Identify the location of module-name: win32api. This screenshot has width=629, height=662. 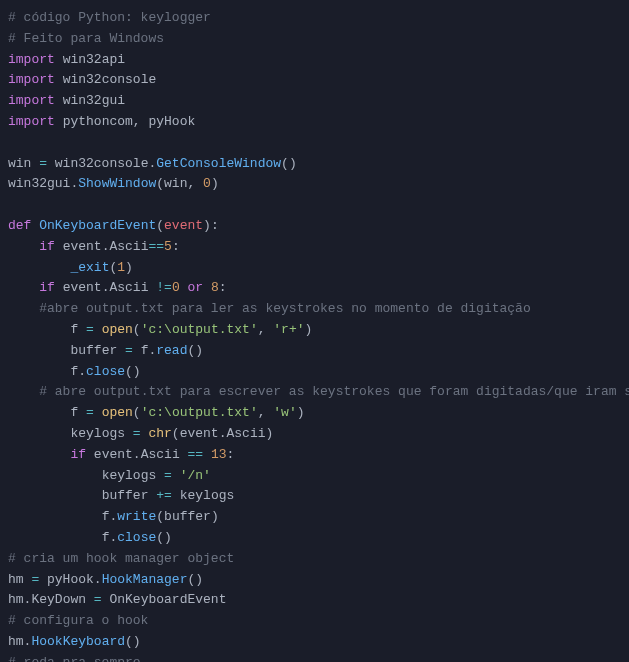
(94, 60).